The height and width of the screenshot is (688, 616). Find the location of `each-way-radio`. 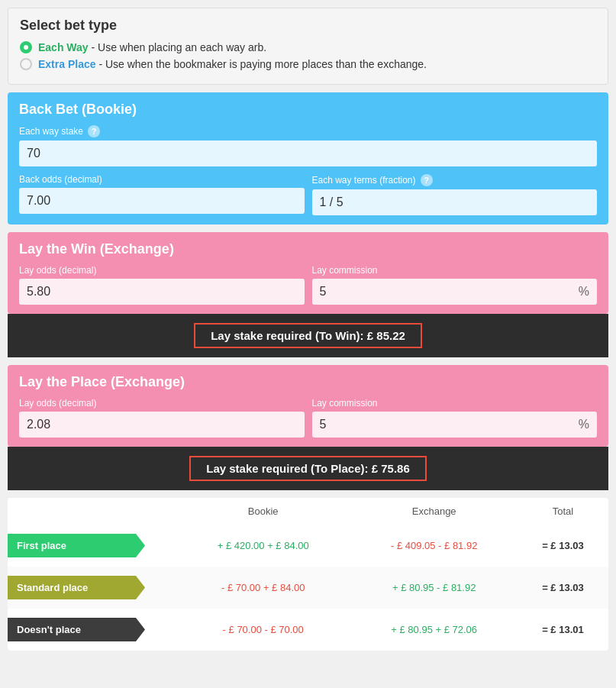

each-way-radio is located at coordinates (26, 47).